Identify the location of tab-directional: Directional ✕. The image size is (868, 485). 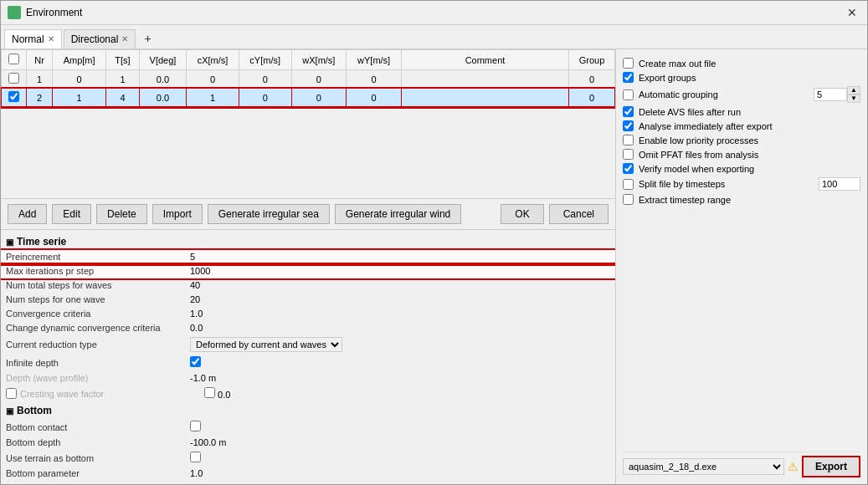
(100, 38).